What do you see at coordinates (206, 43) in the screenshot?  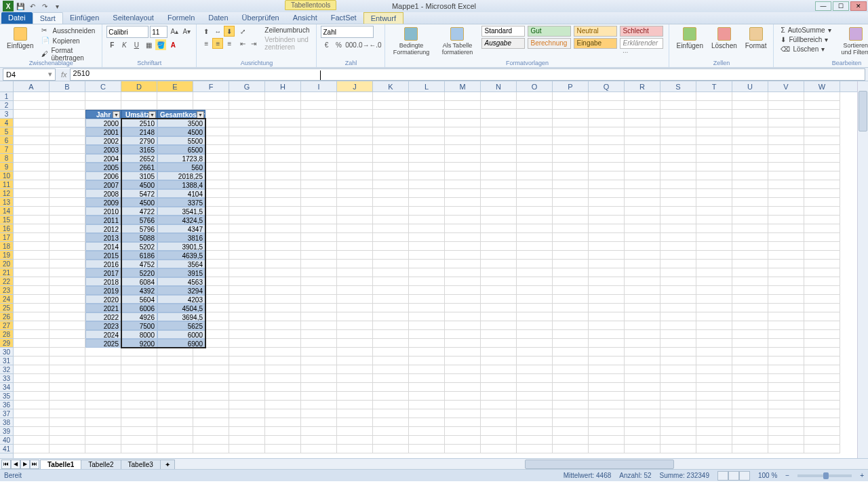 I see `align-left-button: ≡` at bounding box center [206, 43].